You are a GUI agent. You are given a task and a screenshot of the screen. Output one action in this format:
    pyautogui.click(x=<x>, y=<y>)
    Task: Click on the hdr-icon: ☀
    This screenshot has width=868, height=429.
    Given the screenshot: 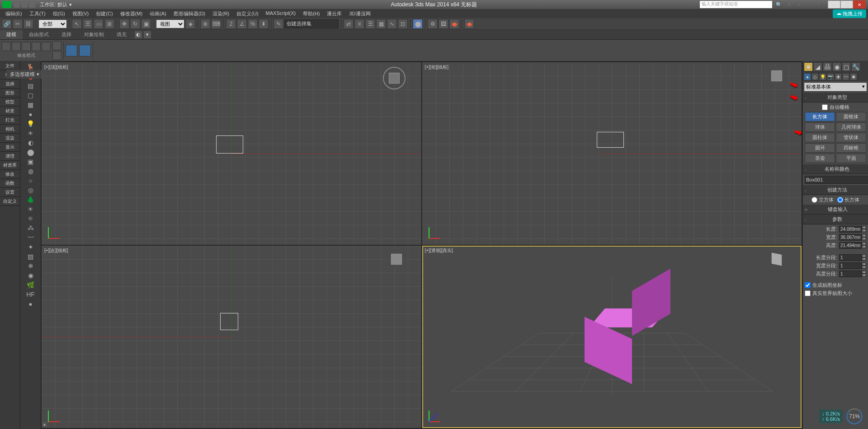 What is the action you would take?
    pyautogui.click(x=31, y=133)
    